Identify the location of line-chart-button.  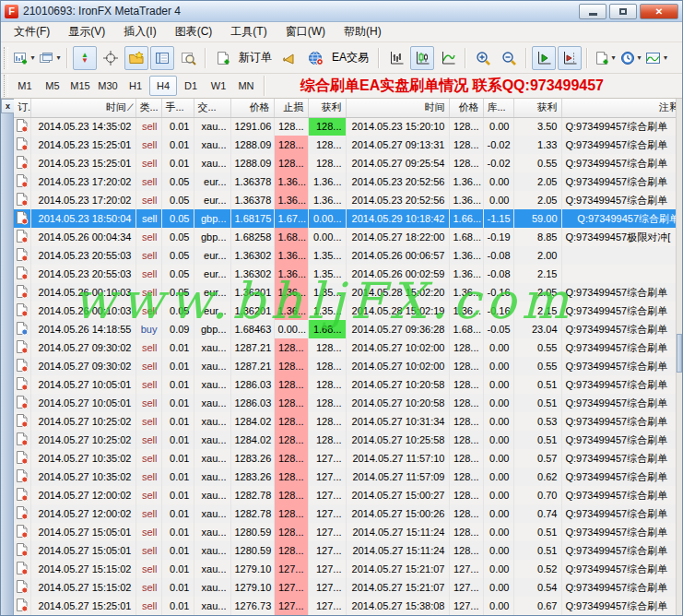
(448, 58).